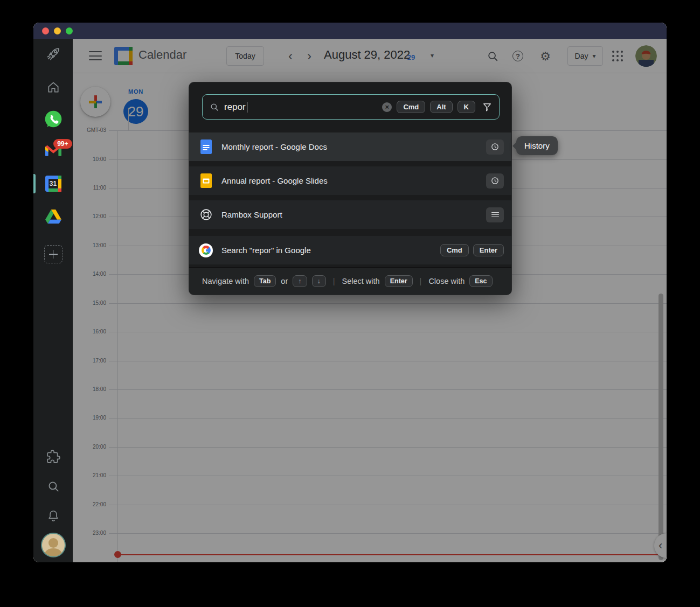 The height and width of the screenshot is (607, 700). What do you see at coordinates (225, 281) in the screenshot?
I see `navigate-label: Navigate with` at bounding box center [225, 281].